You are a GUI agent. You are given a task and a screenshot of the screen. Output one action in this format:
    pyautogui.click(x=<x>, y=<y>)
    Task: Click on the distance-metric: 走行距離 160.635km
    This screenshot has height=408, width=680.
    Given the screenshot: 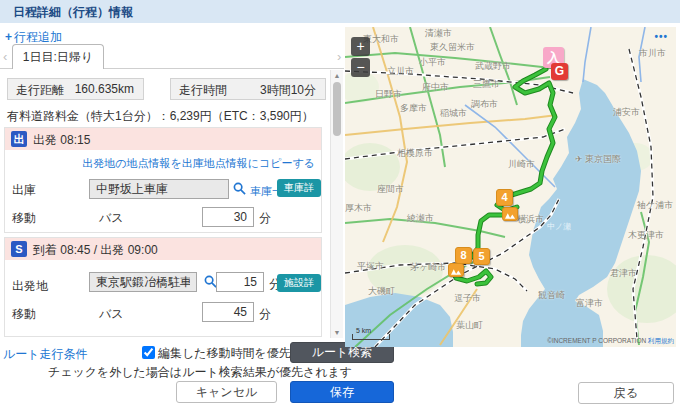 What is the action you would take?
    pyautogui.click(x=76, y=89)
    